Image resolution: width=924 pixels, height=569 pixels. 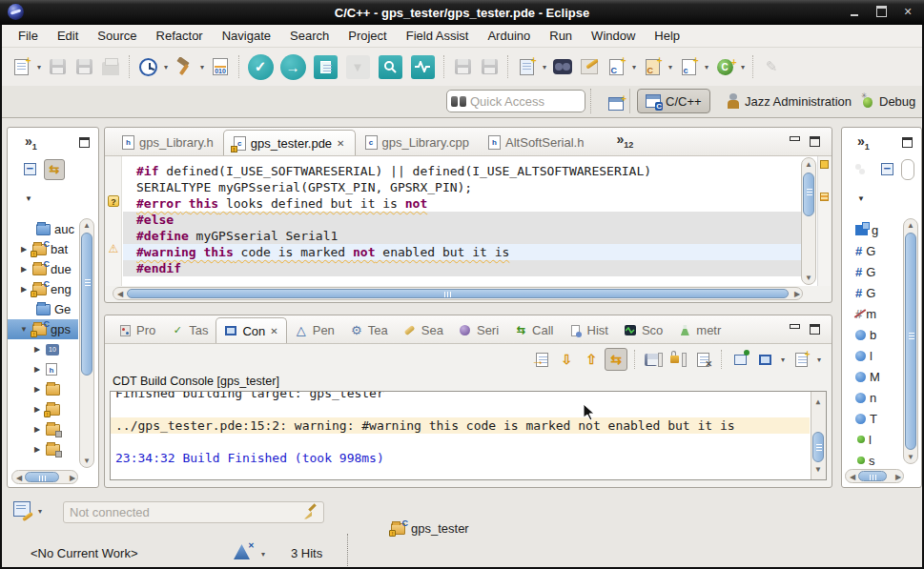 What do you see at coordinates (625, 141) in the screenshot?
I see `editor-overflow-tabs: »12` at bounding box center [625, 141].